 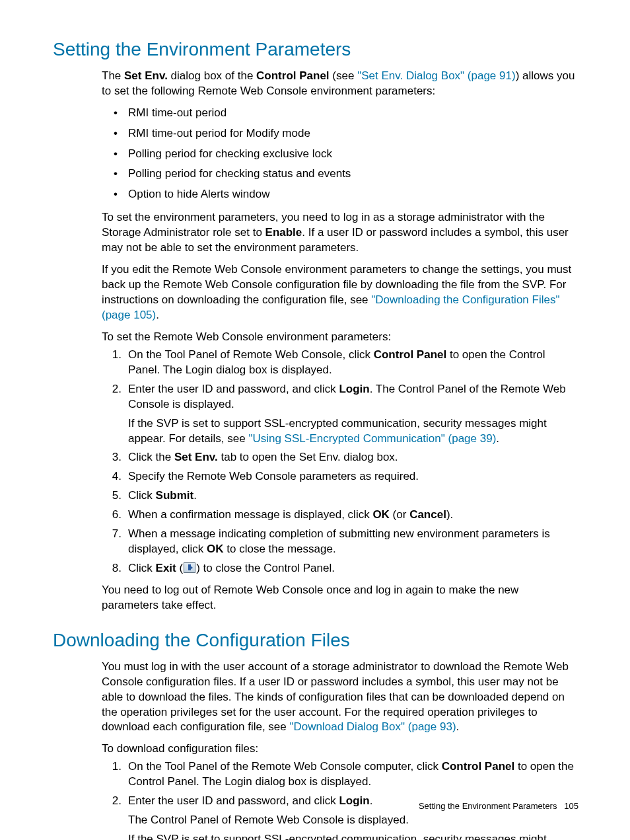 I want to click on step-7: When a message indicating completion of …, so click(x=340, y=542).